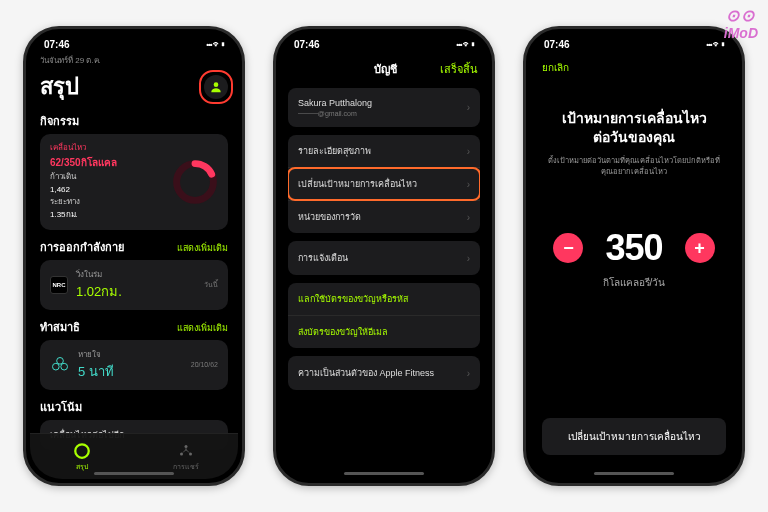  I want to click on row-change-move-goal: เปลี่ยนเป้าหมายการเคลื่อนไหว›, so click(384, 184).